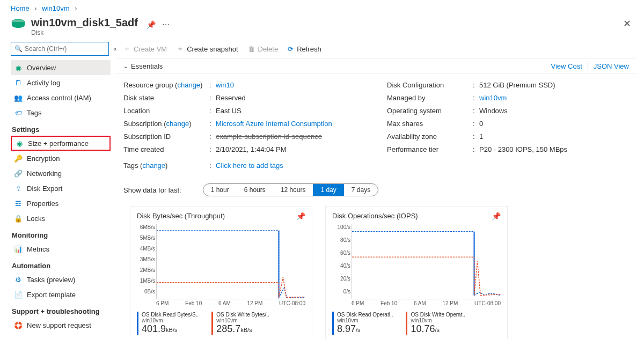 The width and height of the screenshot is (644, 339). Describe the element at coordinates (61, 158) in the screenshot. I see `sidebar-item-encryption: 🔑 Encryption` at that location.